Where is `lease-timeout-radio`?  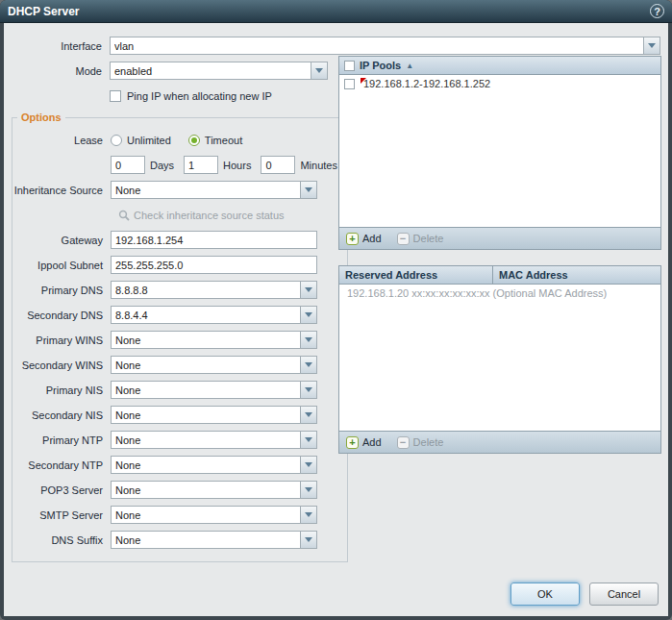
lease-timeout-radio is located at coordinates (194, 140).